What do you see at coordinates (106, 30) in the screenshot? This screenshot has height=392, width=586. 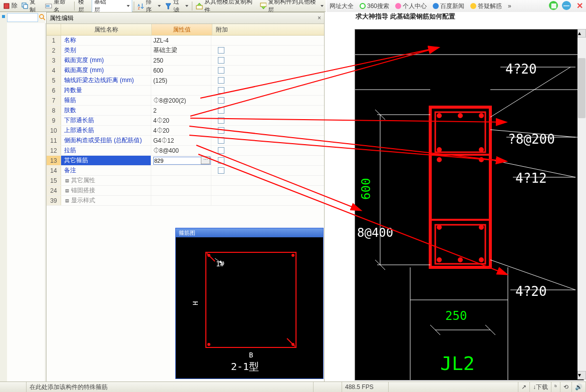 I see `col-header-name: 属性名称` at bounding box center [106, 30].